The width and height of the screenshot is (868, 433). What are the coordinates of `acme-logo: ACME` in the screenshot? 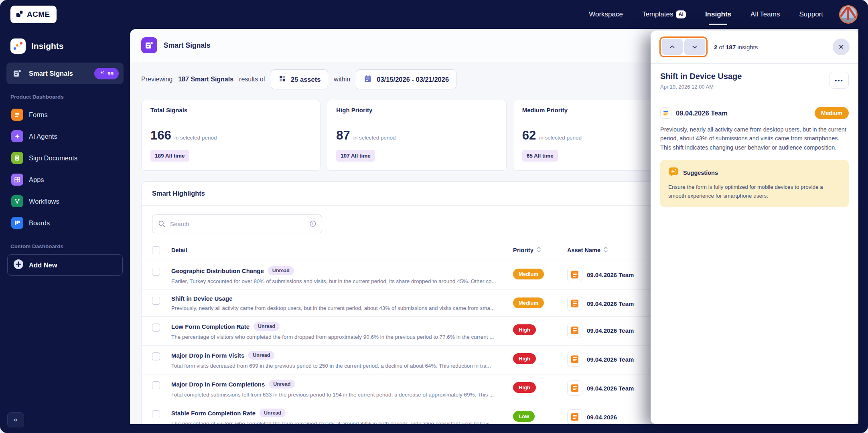 It's located at (34, 14).